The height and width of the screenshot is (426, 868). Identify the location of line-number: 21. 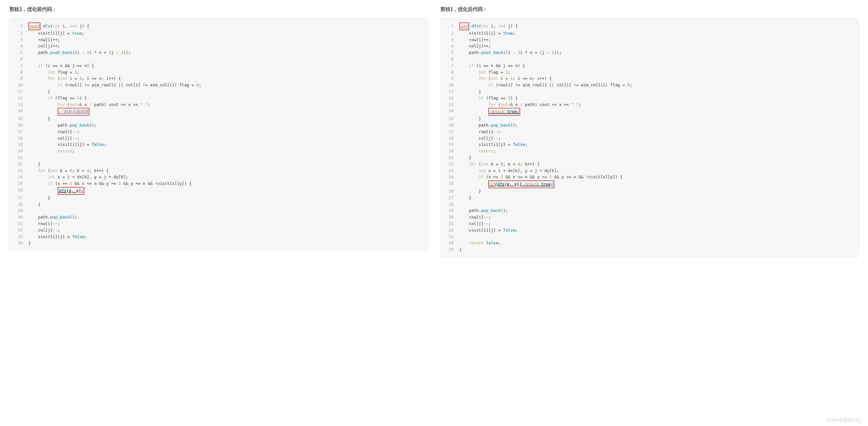
(18, 158).